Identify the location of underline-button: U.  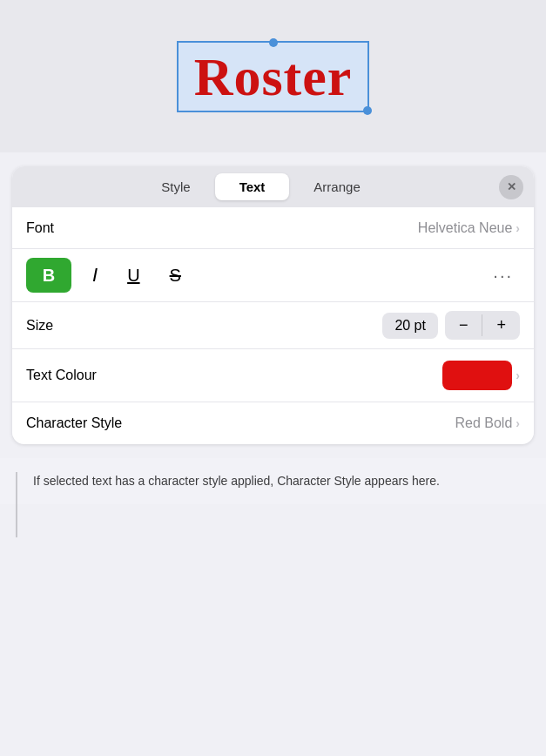
(133, 275).